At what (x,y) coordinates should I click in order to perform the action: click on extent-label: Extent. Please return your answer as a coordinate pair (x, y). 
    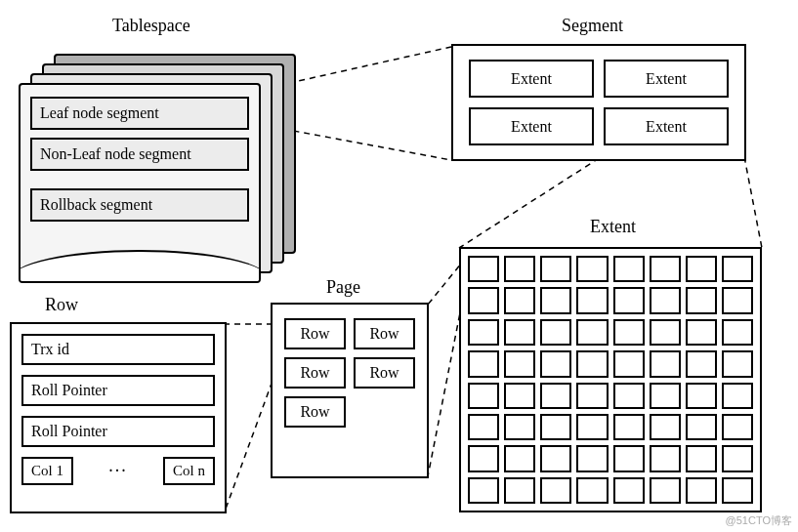
    Looking at the image, I should click on (613, 226).